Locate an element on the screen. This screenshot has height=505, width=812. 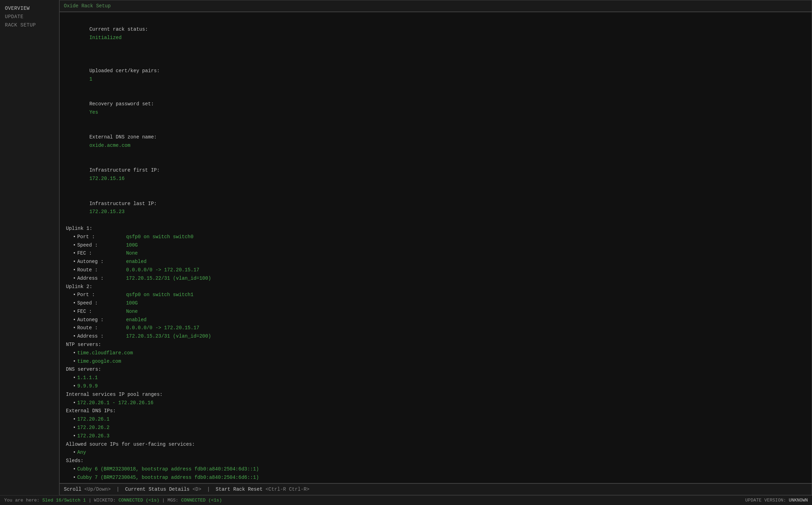
sleds-list: • Cubby 6 (BRM23230018, bootstrap addres… is located at coordinates (436, 474).